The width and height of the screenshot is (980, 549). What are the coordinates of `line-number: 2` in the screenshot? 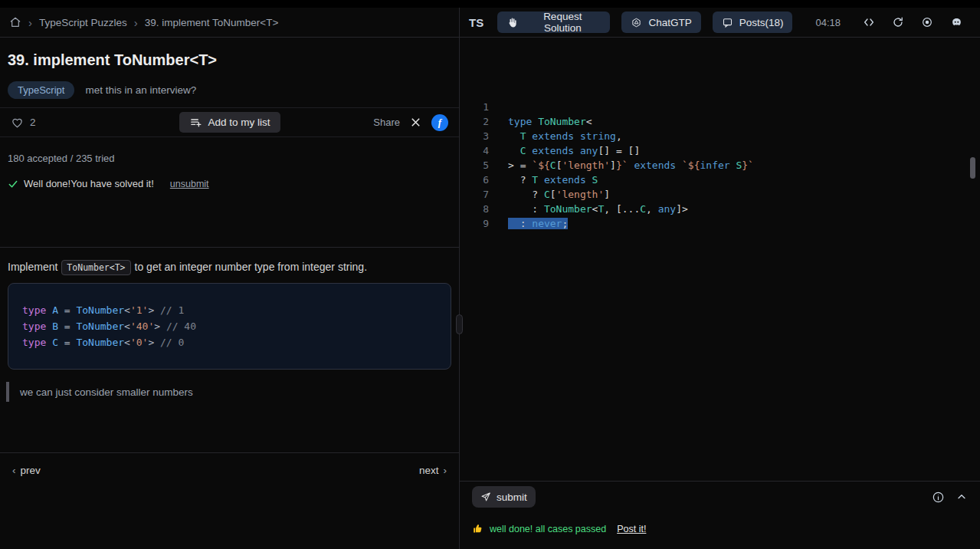 It's located at (474, 121).